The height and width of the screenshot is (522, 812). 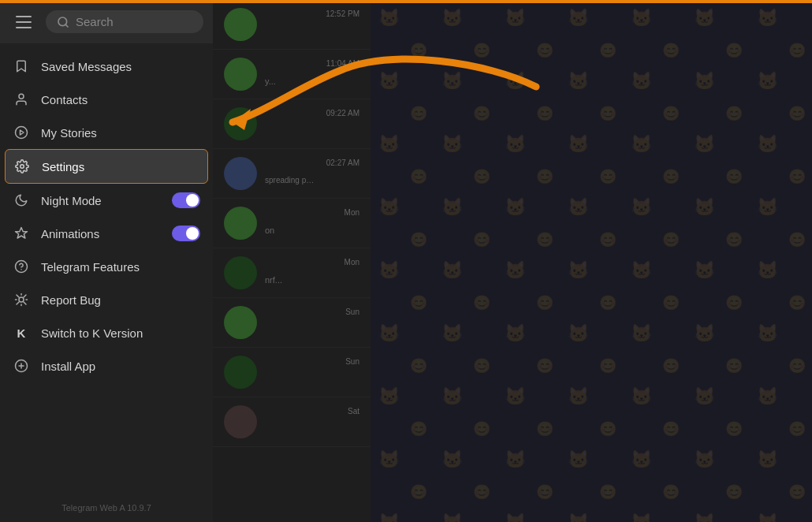 What do you see at coordinates (106, 509) in the screenshot?
I see `app-version: Telegram Web A 10.9.7` at bounding box center [106, 509].